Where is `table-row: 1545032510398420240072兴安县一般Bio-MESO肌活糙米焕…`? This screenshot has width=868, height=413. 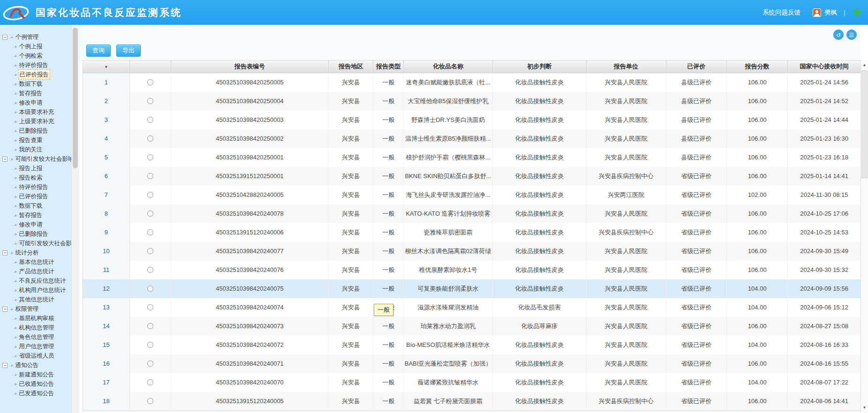
table-row: 1545032510398420240072兴安县一般Bio-MESO肌活糙米焕… is located at coordinates (472, 345).